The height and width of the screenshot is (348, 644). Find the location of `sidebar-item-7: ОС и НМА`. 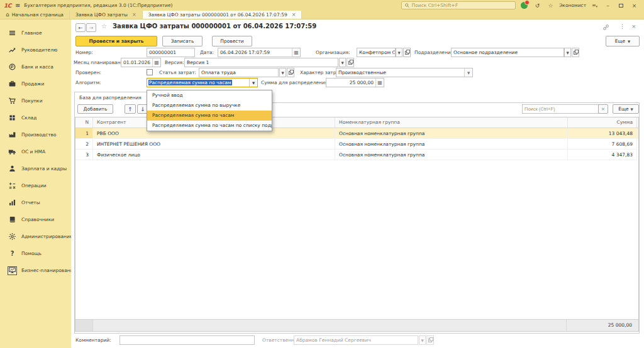

sidebar-item-7: ОС и НМА is located at coordinates (35, 152).